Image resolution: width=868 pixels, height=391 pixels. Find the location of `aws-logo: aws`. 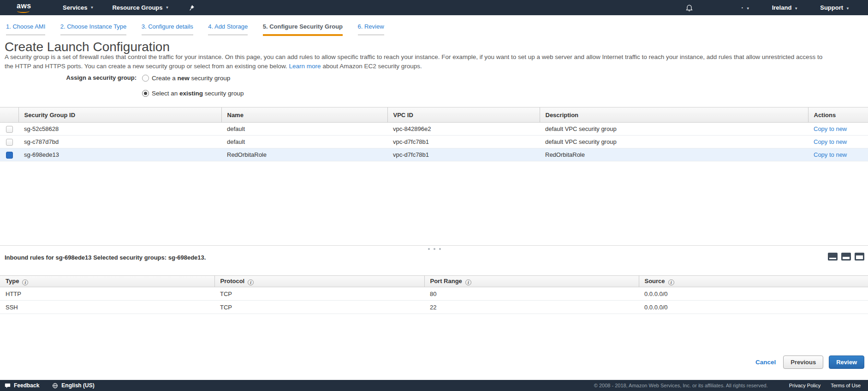

aws-logo: aws is located at coordinates (26, 8).